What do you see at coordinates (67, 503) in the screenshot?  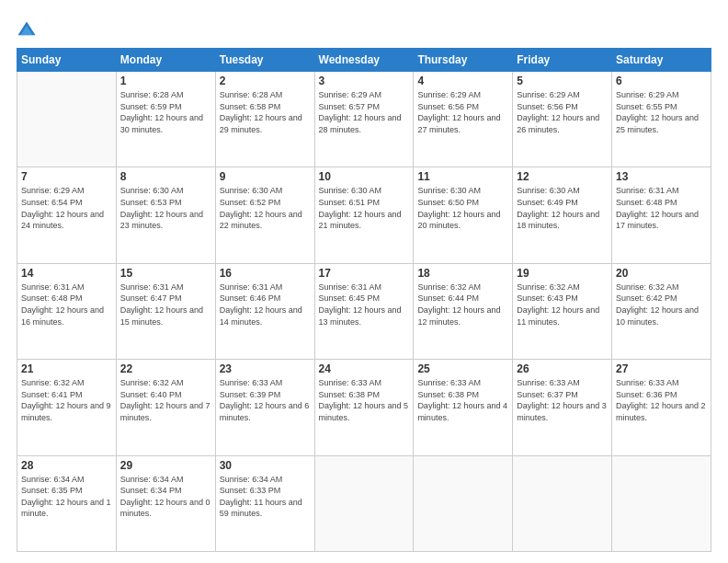 I see `calendar-cell: 28Sunrise: 6:34 AMSunset: 6:35 PMDayligh…` at bounding box center [67, 503].